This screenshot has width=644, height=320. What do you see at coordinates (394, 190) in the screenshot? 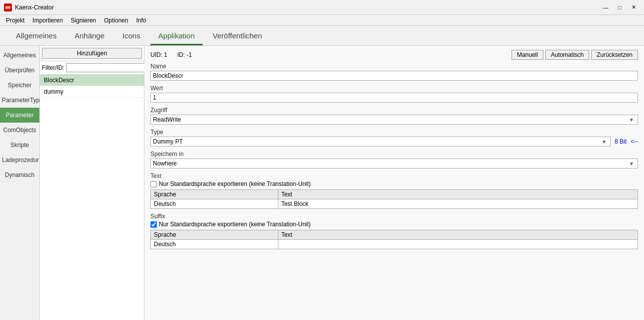
I see `text-section: Text Nur Standardsprache exportieren (ke…` at bounding box center [394, 190].